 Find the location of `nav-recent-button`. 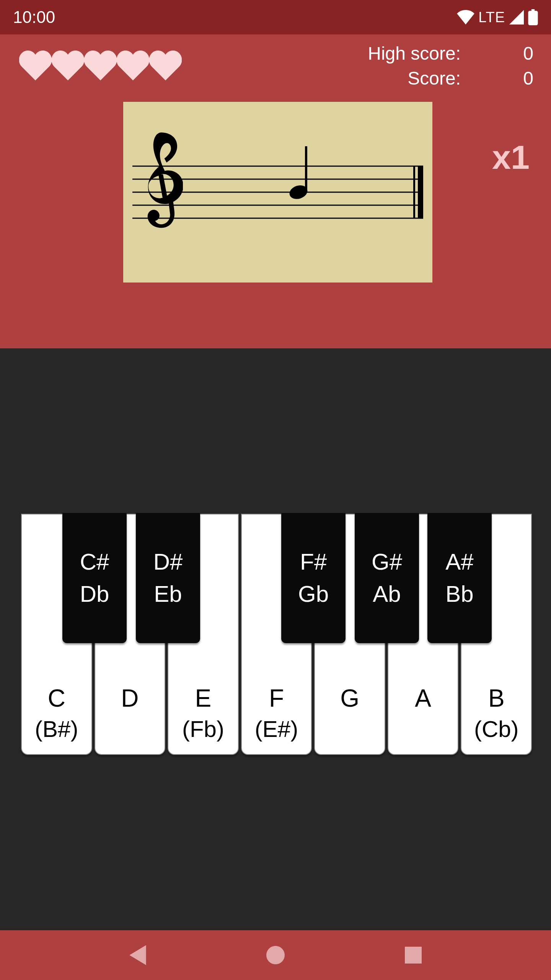

nav-recent-button is located at coordinates (413, 955).